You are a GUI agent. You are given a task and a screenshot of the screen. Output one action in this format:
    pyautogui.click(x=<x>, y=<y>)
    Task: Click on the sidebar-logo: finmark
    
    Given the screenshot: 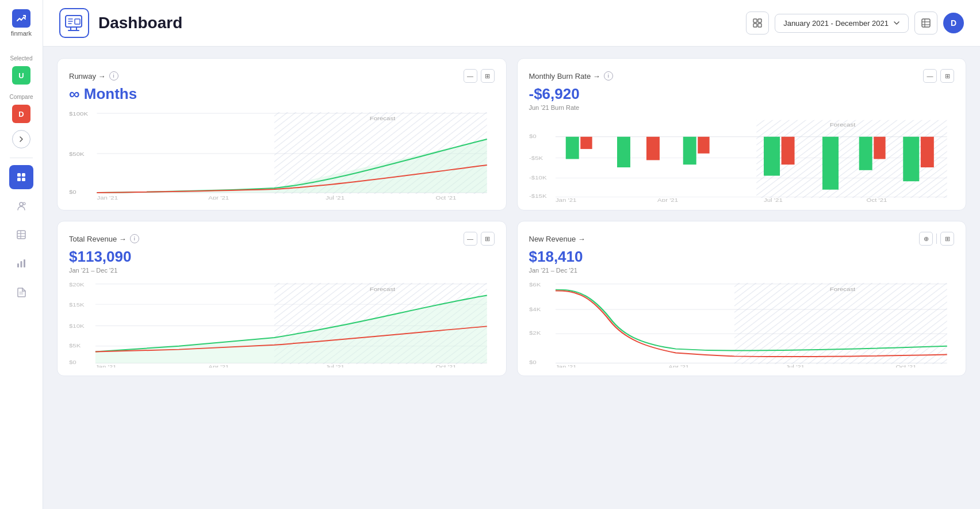 What is the action you would take?
    pyautogui.click(x=21, y=23)
    